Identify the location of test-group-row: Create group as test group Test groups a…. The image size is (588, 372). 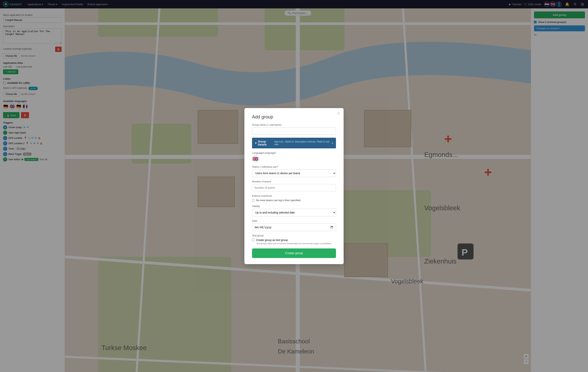
(294, 241).